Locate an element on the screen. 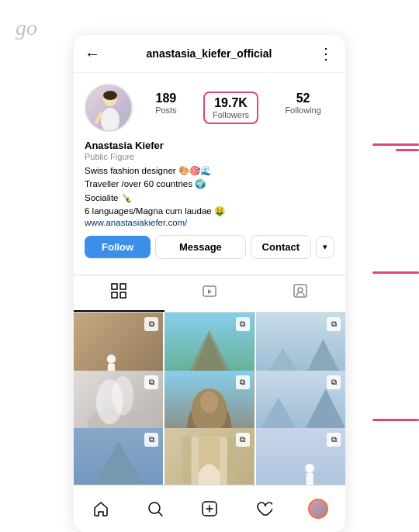  username-label: anastasia_kiefer_official is located at coordinates (210, 54).